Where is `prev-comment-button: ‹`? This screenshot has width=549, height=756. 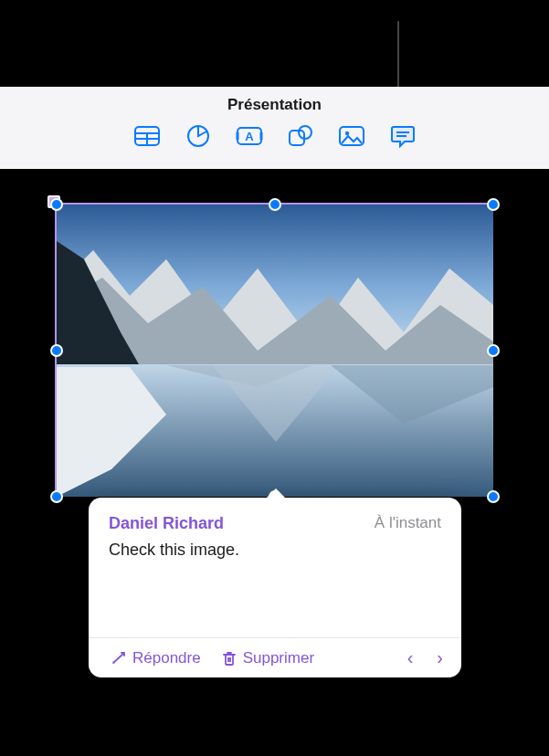
prev-comment-button: ‹ is located at coordinates (411, 657).